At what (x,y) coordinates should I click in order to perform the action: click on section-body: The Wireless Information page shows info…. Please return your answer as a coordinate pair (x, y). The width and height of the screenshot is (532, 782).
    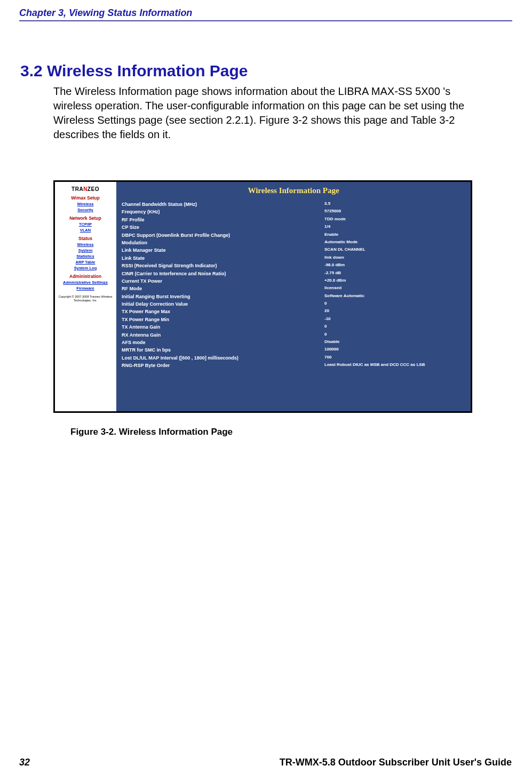
    Looking at the image, I should click on (272, 113).